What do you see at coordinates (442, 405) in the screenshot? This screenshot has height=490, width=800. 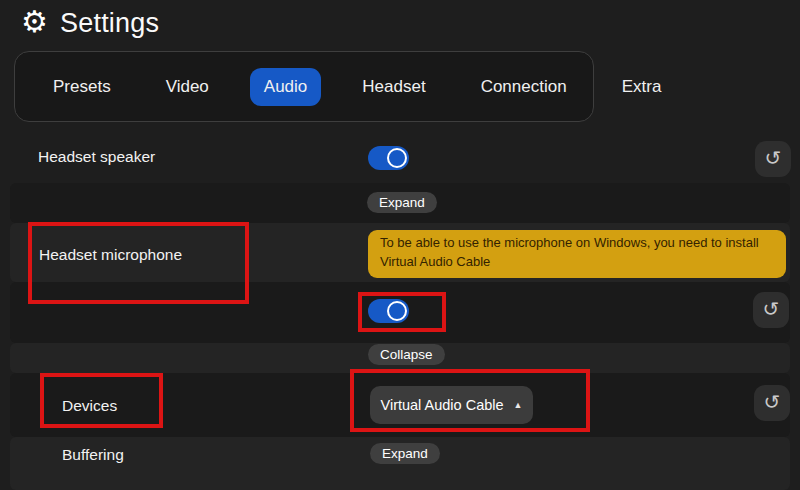 I see `devices-dropdown-value: Virtual Audio Cable` at bounding box center [442, 405].